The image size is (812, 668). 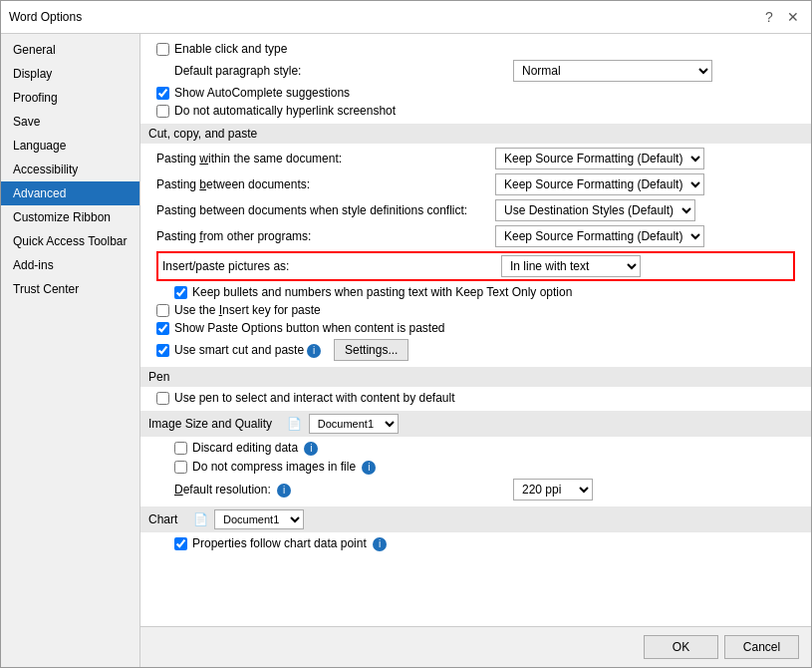 What do you see at coordinates (600, 159) in the screenshot?
I see `pasting-same-doc-select: Keep Source Formatting (Default)` at bounding box center [600, 159].